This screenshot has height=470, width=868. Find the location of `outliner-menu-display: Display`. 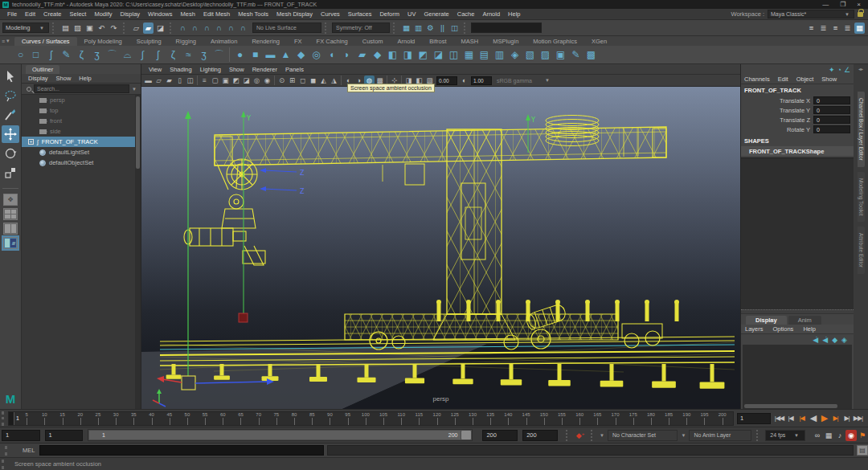

outliner-menu-display: Display is located at coordinates (39, 79).